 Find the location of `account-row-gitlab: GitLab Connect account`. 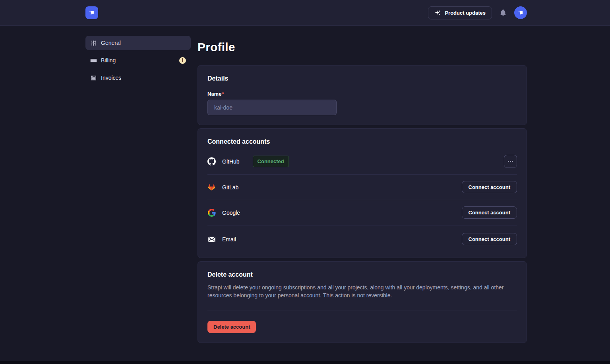

account-row-gitlab: GitLab Connect account is located at coordinates (362, 187).